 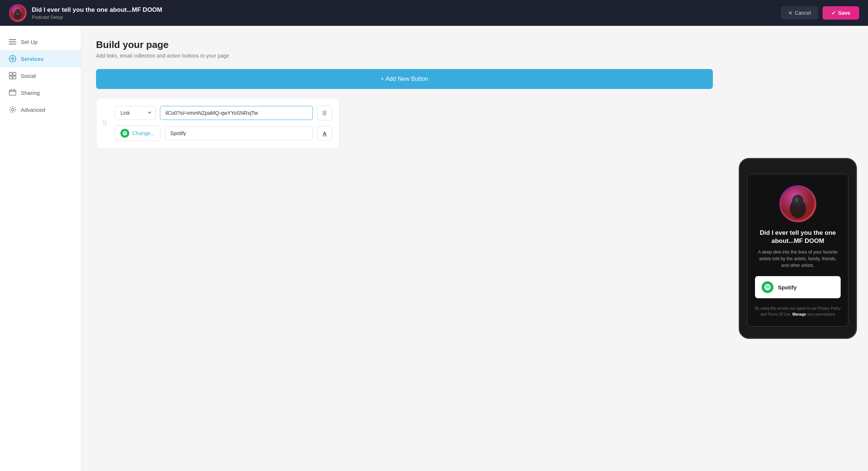 What do you see at coordinates (236, 113) in the screenshot?
I see `link-url-input` at bounding box center [236, 113].